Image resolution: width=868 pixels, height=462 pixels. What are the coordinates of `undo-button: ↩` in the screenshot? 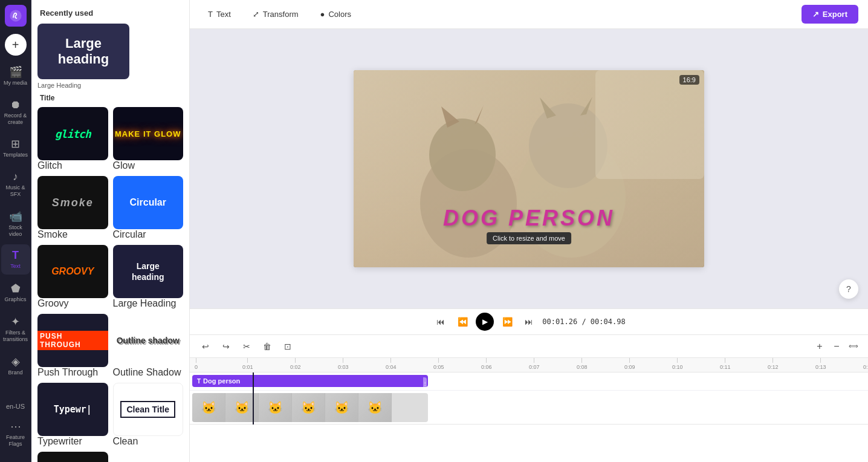 It's located at (206, 346).